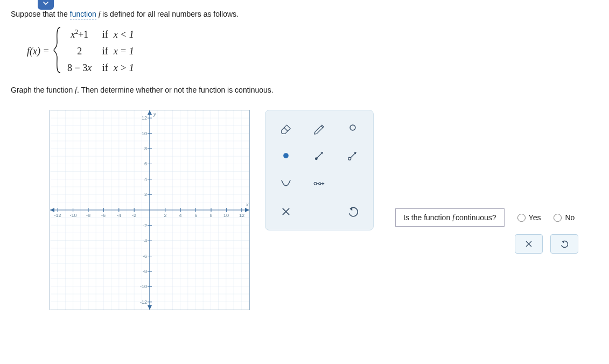  What do you see at coordinates (305, 14) in the screenshot?
I see `problem-intro: Suppose that the function f is defined f…` at bounding box center [305, 14].